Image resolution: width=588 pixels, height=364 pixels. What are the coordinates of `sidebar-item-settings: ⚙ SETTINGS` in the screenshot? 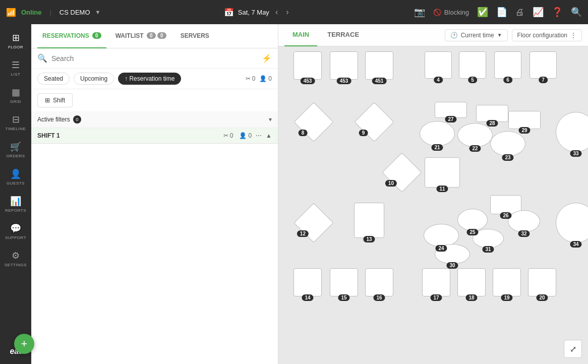 It's located at (16, 259).